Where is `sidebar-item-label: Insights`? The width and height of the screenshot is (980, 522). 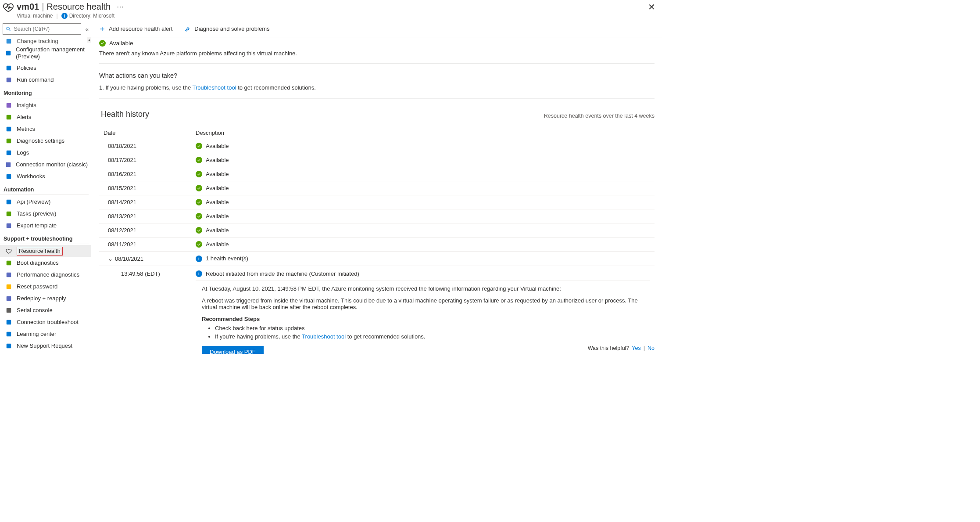
sidebar-item-label: Insights is located at coordinates (26, 105).